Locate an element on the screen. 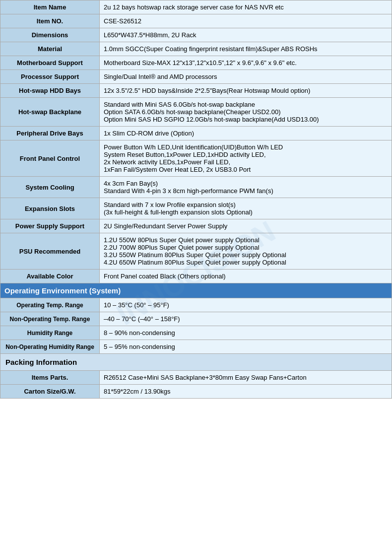 This screenshot has width=392, height=546. label-cell: Operating Temp. Range is located at coordinates (50, 305).